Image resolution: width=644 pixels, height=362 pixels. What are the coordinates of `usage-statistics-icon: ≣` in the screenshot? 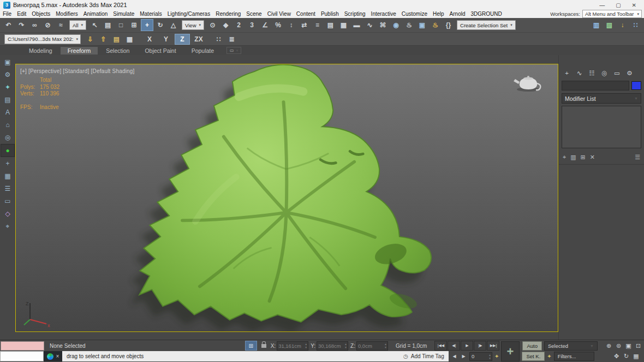 It's located at (231, 39).